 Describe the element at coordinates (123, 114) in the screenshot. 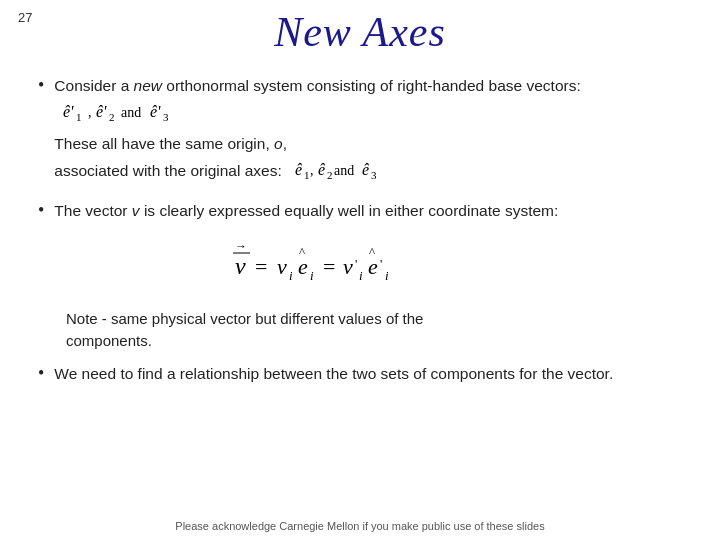

I see `formula-base-vectors: ê' 1 , ê' 2 and ê' 3` at that location.